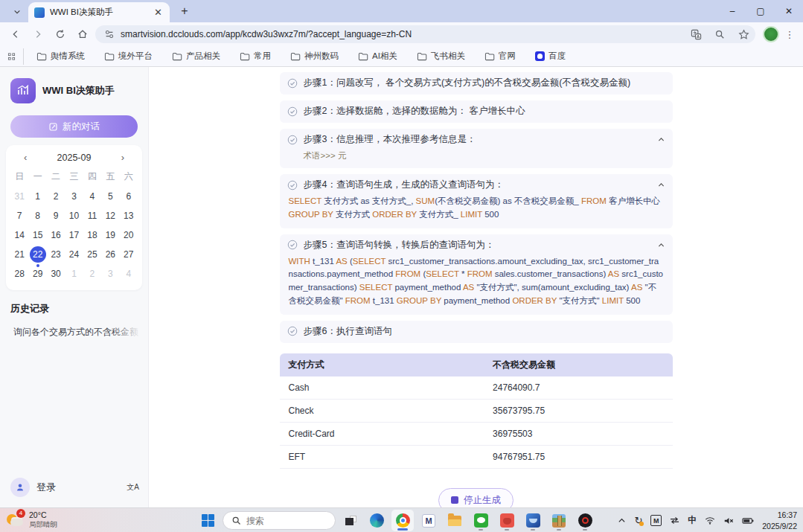 The image size is (803, 532). What do you see at coordinates (110, 216) in the screenshot?
I see `calendar-day: 12` at bounding box center [110, 216].